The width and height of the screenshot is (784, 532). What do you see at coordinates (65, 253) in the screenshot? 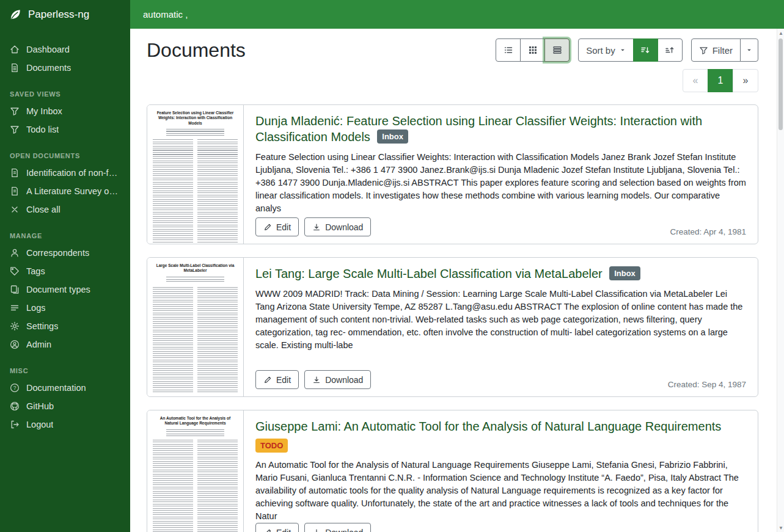
I see `sidebar-item-correspondents: Correspondents` at bounding box center [65, 253].